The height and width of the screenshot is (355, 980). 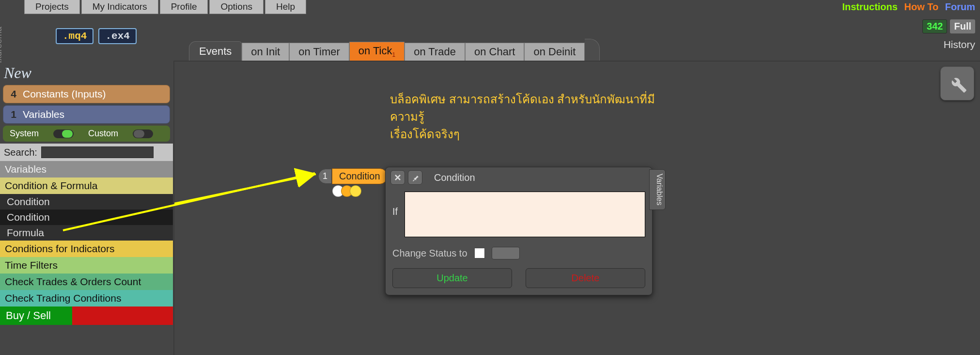 I want to click on panel-body: If Change Status to Update Delete, so click(x=519, y=242).